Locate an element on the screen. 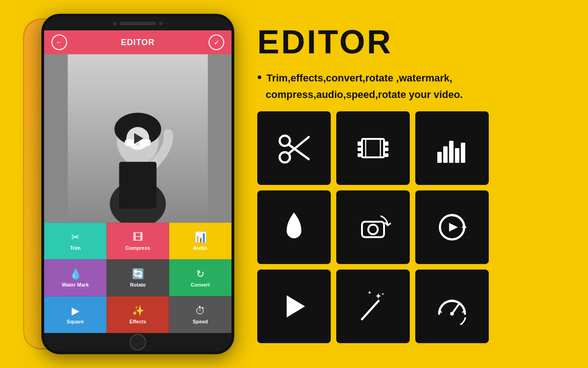 The width and height of the screenshot is (588, 368). effects-icon: ✨ is located at coordinates (138, 311).